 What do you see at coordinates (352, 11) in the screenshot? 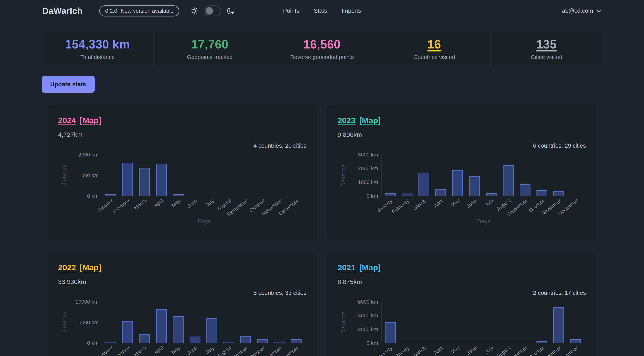
I see `nav-imports: Imports` at bounding box center [352, 11].